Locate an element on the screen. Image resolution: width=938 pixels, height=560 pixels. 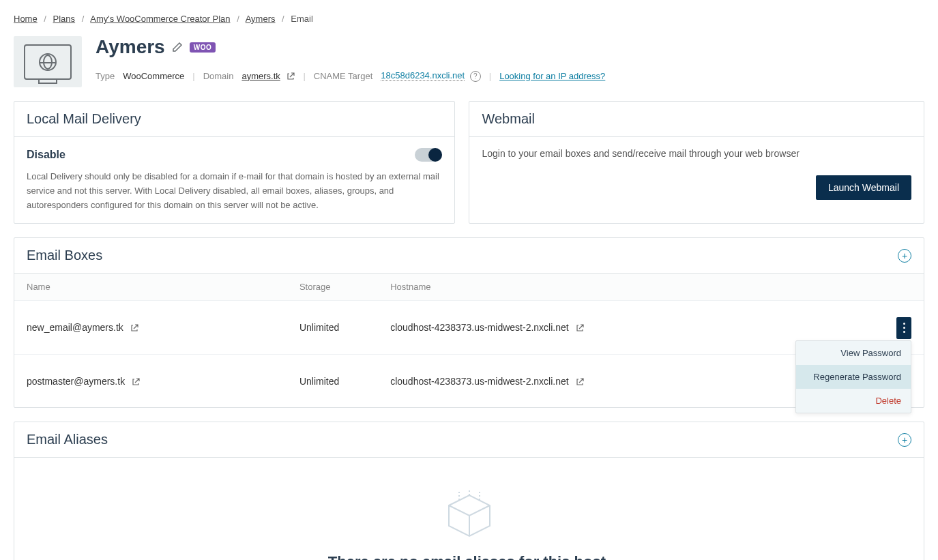
ip-address-link: Looking for an IP address? is located at coordinates (553, 76).